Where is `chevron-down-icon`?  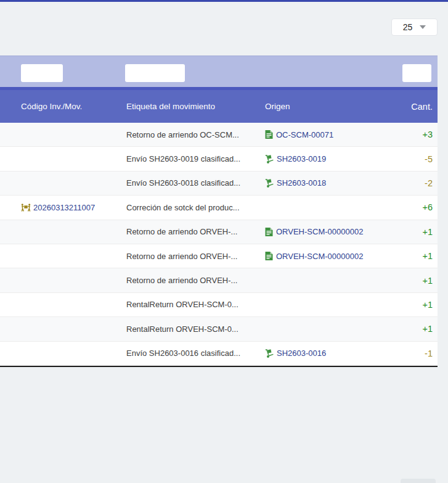
chevron-down-icon is located at coordinates (423, 27).